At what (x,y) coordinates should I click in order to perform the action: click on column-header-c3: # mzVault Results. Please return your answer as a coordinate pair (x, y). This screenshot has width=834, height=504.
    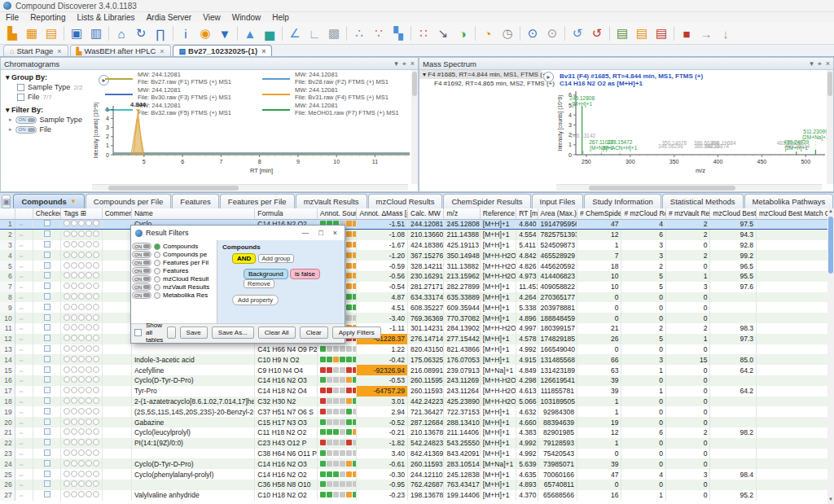
    Looking at the image, I should click on (687, 213).